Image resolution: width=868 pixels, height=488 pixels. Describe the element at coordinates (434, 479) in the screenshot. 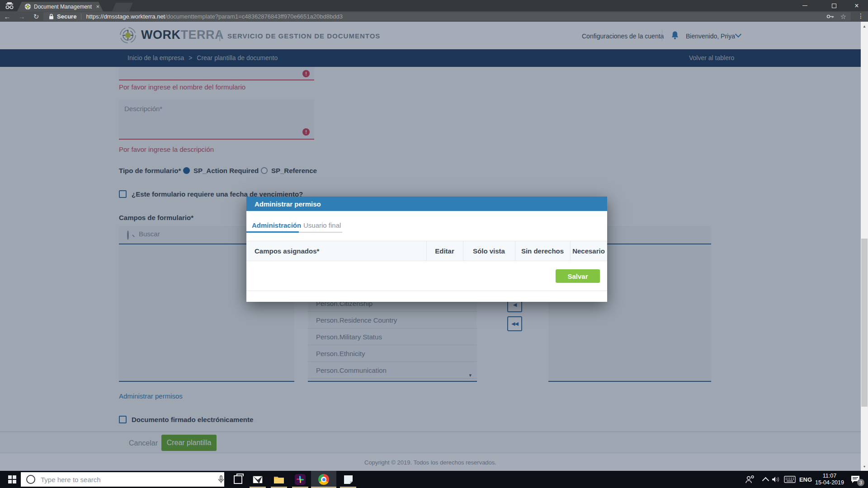

I see `taskbar: ENG 11:0715-04-2019 3` at that location.